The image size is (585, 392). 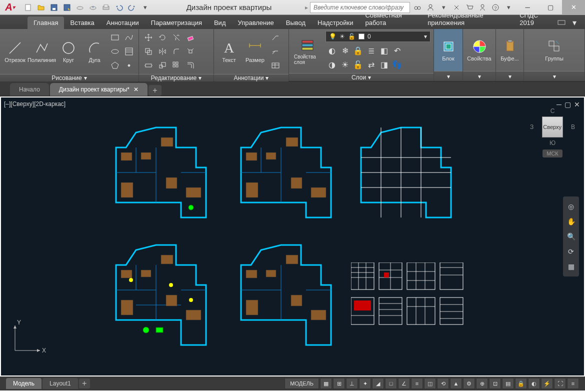 What do you see at coordinates (296, 23) in the screenshot?
I see `tab-output: Вывод` at bounding box center [296, 23].